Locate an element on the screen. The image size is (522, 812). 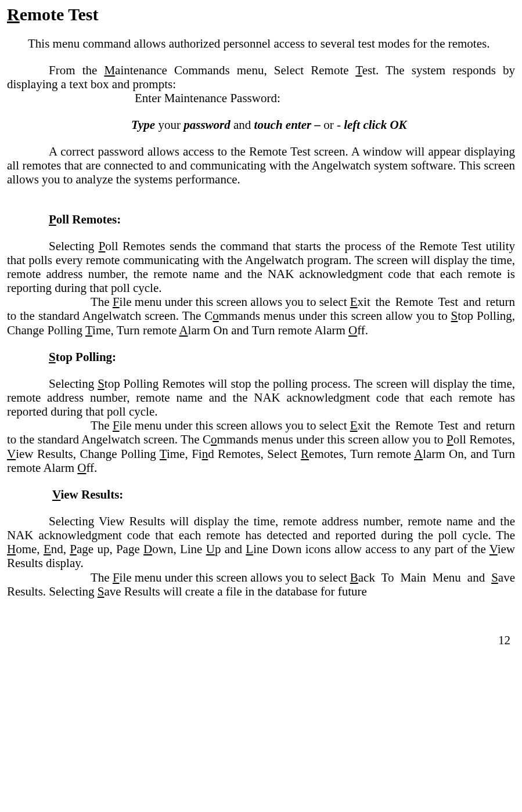
view-results-heading: View Results: is located at coordinates (283, 495).